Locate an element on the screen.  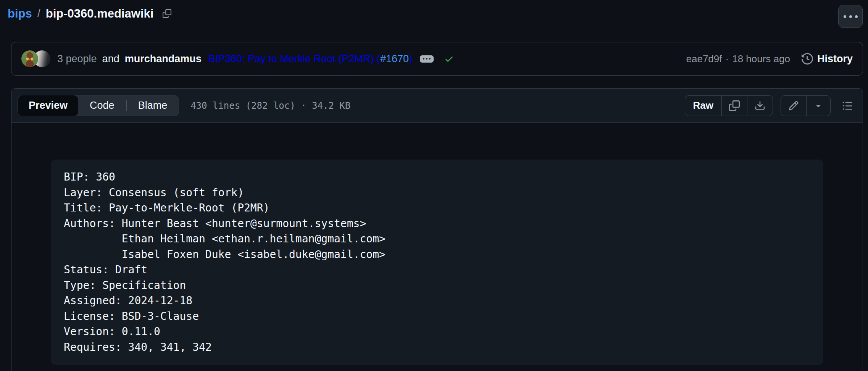
contributors-button: 3 people is located at coordinates (77, 59).